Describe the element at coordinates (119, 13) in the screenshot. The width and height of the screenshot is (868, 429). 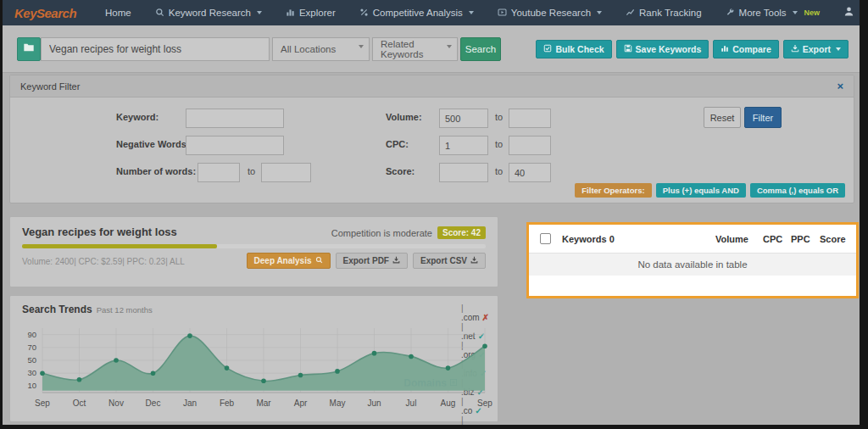
I see `nav-item-label: Home` at that location.